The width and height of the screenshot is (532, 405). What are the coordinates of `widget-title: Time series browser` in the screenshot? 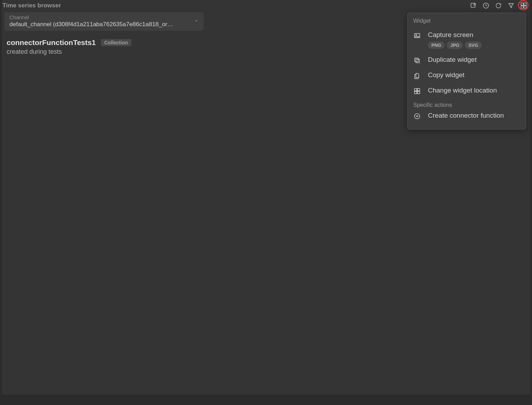 It's located at (32, 6).